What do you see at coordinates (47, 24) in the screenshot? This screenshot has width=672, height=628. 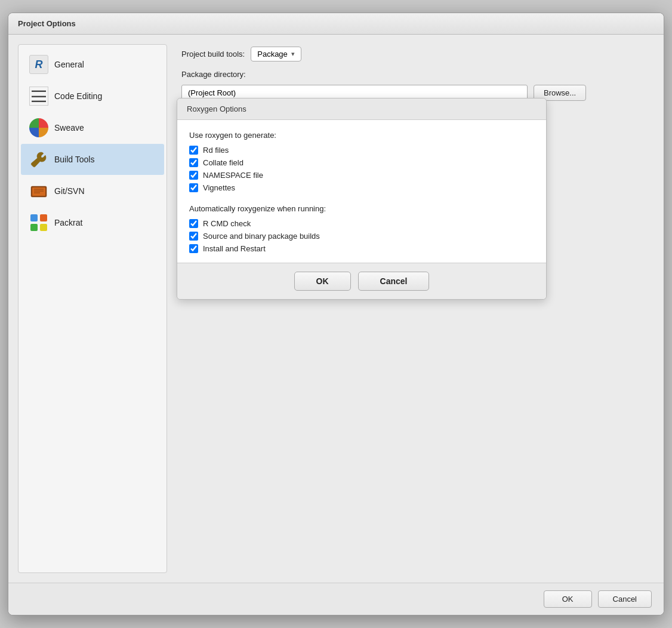 I see `dialog-title: Project Options` at bounding box center [47, 24].